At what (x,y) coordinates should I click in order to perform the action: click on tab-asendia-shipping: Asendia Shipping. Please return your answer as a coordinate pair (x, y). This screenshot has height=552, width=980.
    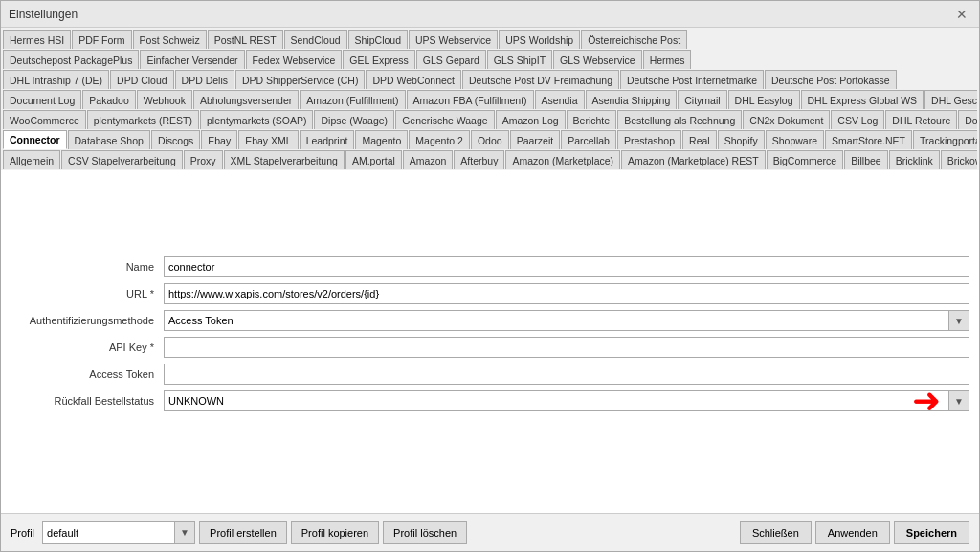
    Looking at the image, I should click on (632, 99).